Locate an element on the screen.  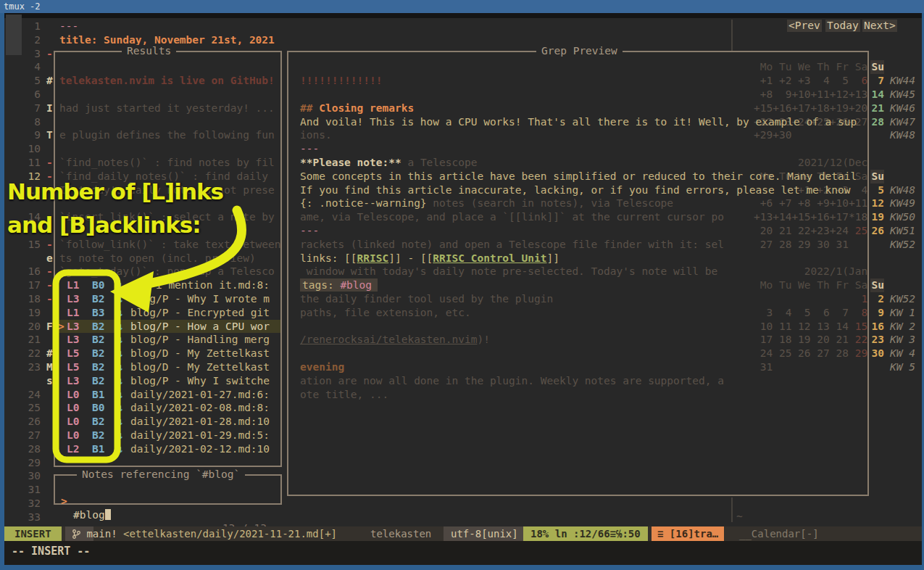
calendar-sunday: 19 is located at coordinates (877, 218).